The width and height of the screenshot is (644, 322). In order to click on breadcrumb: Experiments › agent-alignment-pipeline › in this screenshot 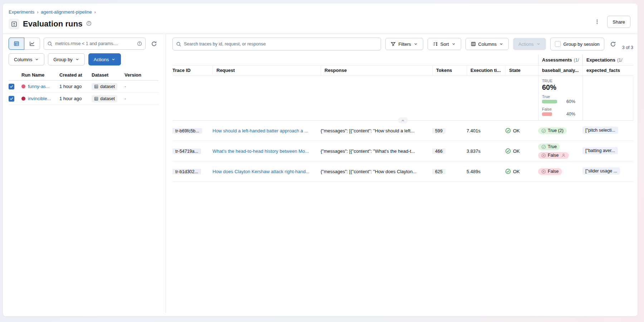, I will do `click(319, 12)`.